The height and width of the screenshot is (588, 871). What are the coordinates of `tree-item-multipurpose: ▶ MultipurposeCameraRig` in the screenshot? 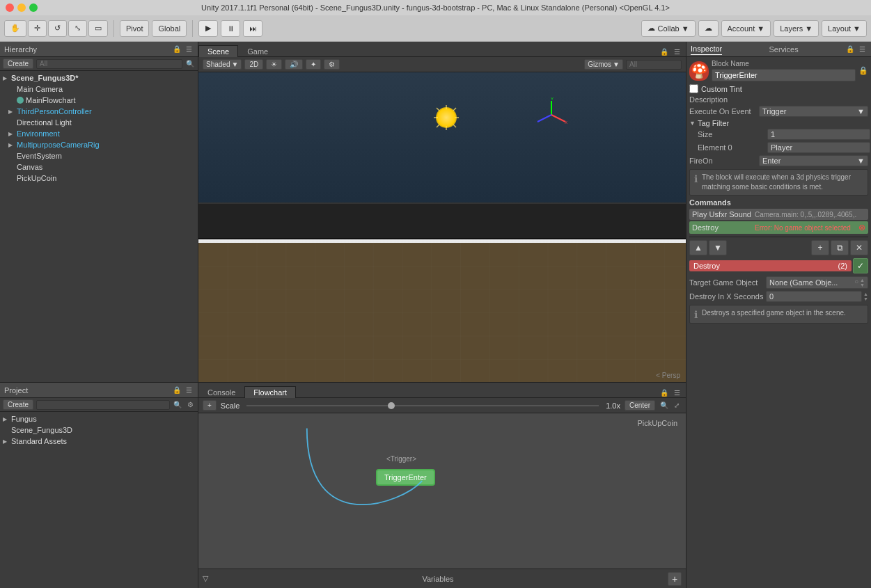 It's located at (99, 145).